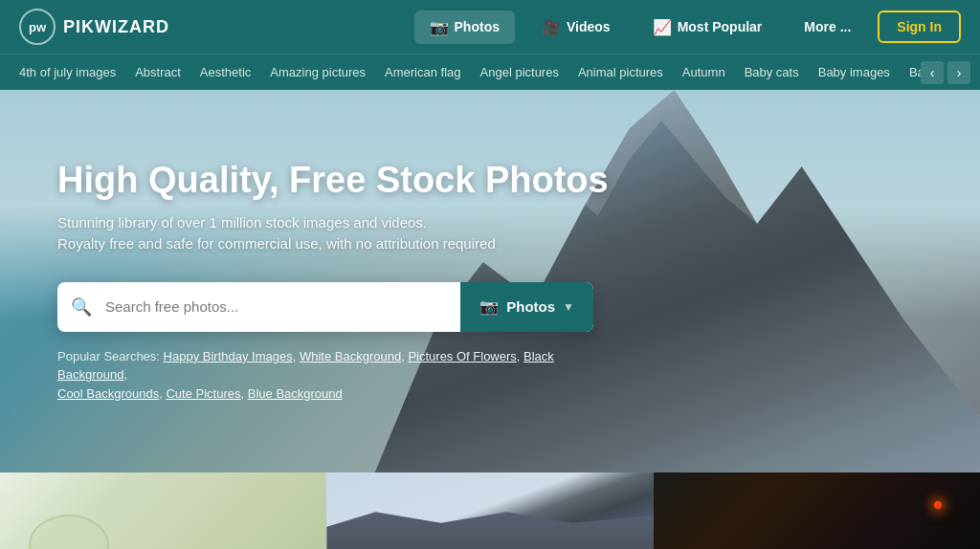 The image size is (980, 549). What do you see at coordinates (226, 73) in the screenshot?
I see `category-item: Aesthetic` at bounding box center [226, 73].